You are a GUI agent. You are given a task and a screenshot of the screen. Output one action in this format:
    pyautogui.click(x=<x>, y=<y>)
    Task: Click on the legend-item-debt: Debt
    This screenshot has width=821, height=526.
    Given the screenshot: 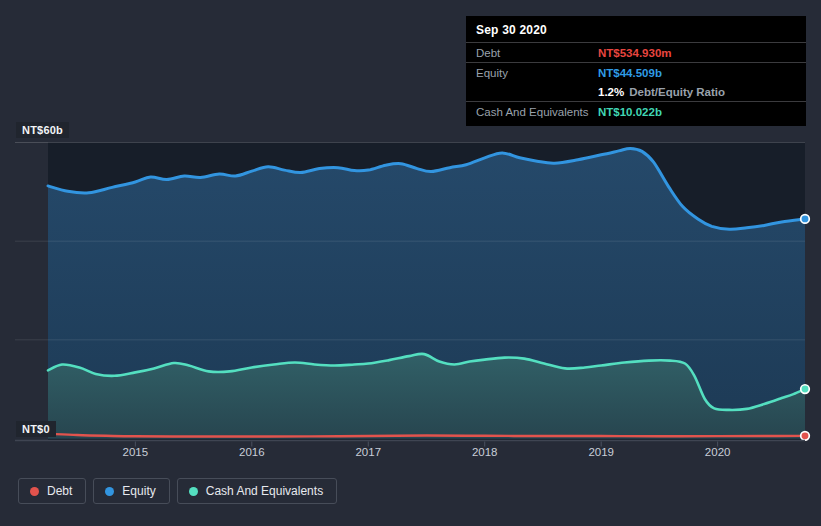 What is the action you would take?
    pyautogui.click(x=52, y=491)
    